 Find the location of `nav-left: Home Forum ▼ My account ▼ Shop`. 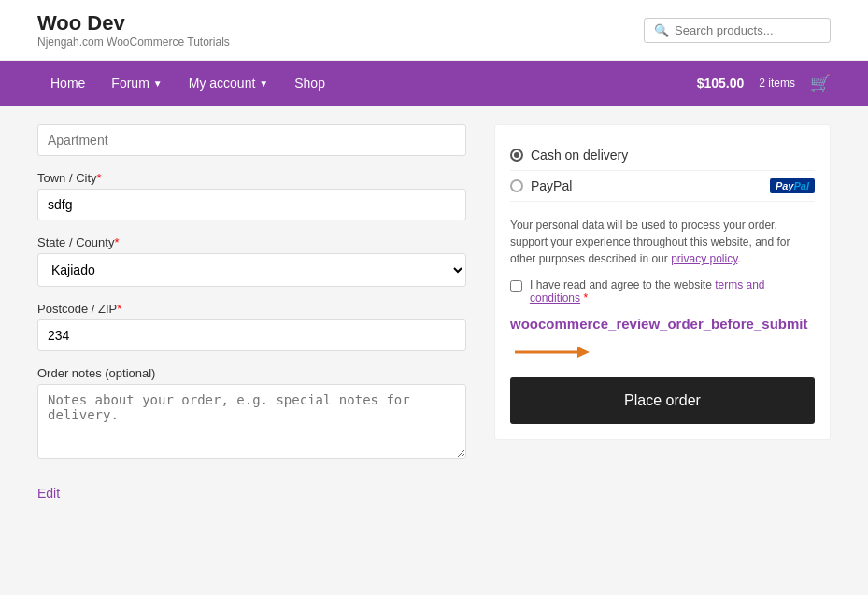

nav-left: Home Forum ▼ My account ▼ Shop is located at coordinates (188, 83).